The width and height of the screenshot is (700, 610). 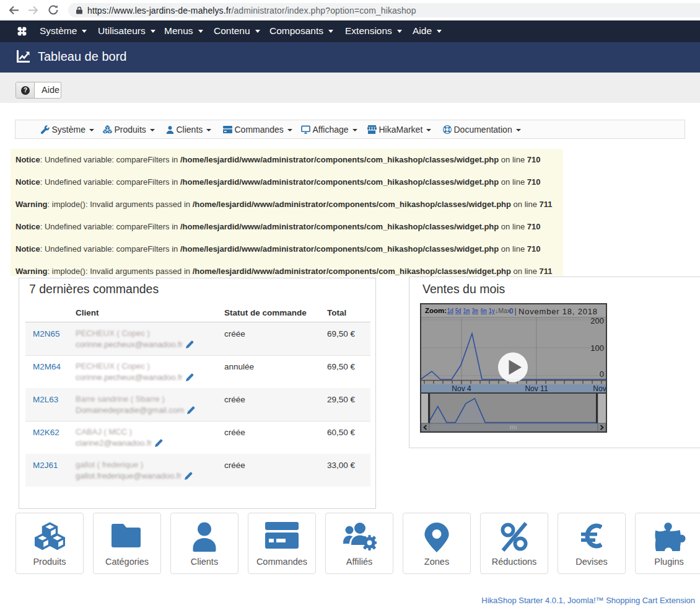 I want to click on svg-text: 200, so click(x=597, y=321).